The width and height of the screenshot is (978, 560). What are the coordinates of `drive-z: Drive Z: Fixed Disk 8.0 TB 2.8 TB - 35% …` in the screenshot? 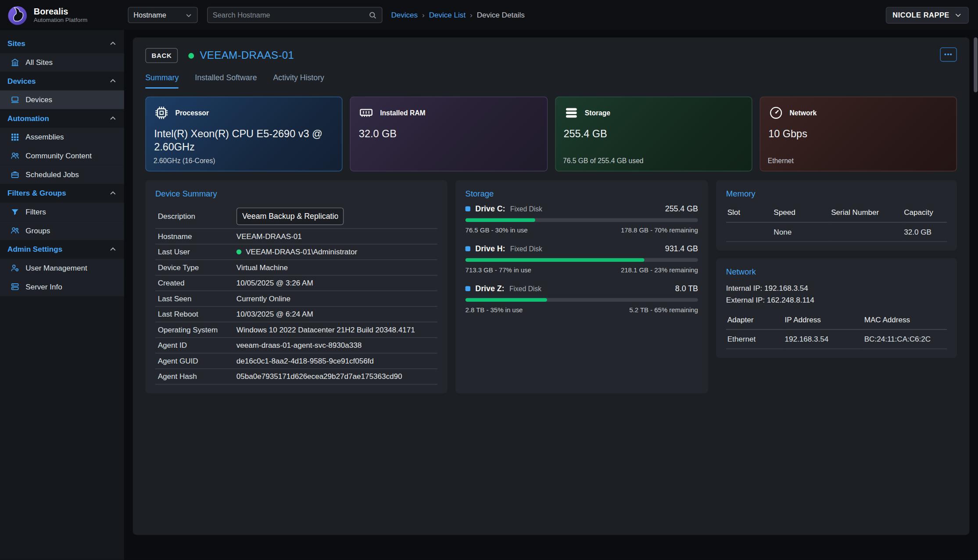 It's located at (582, 299).